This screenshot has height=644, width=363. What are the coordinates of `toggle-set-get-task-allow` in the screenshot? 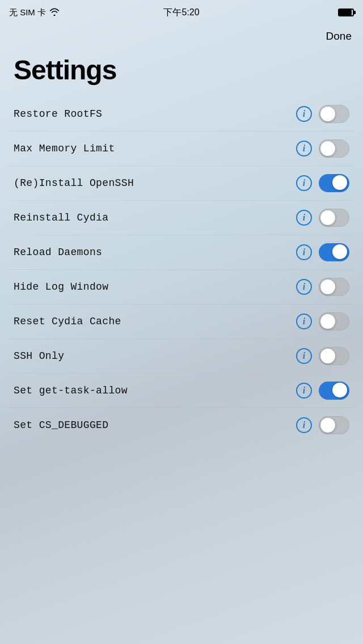 It's located at (334, 391).